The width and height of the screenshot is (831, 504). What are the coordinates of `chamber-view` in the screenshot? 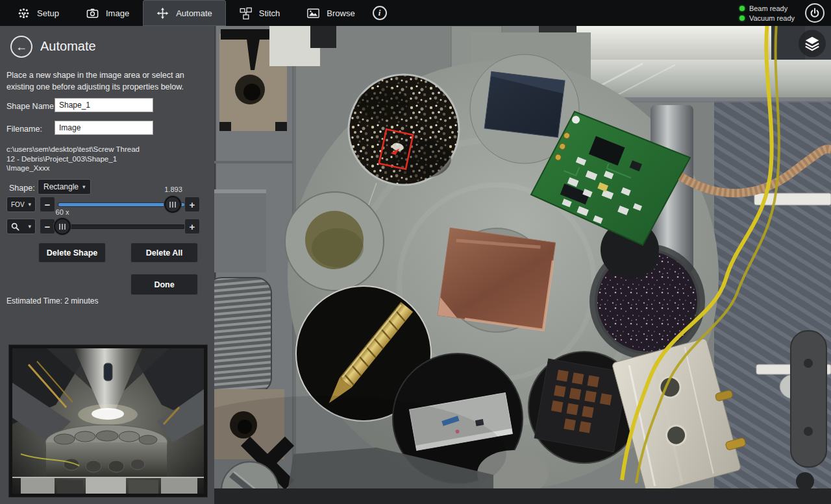 It's located at (108, 421).